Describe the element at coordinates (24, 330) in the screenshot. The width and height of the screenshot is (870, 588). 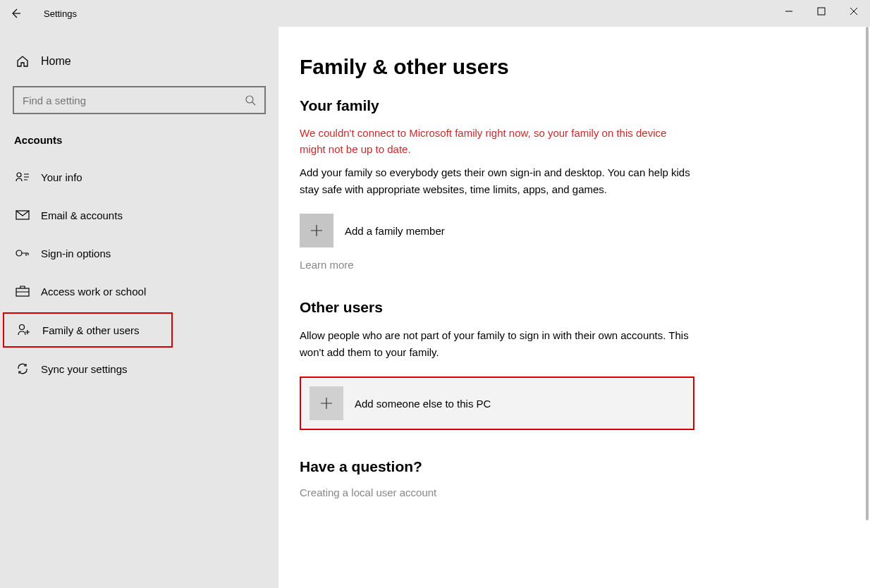
I see `people-add-icon` at that location.